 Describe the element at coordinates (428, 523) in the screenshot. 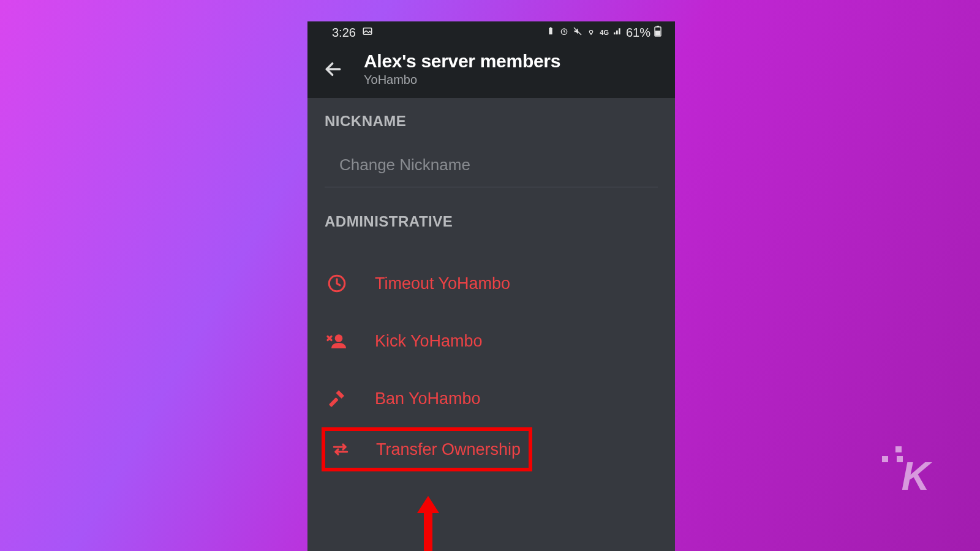

I see `annotation-arrow` at that location.